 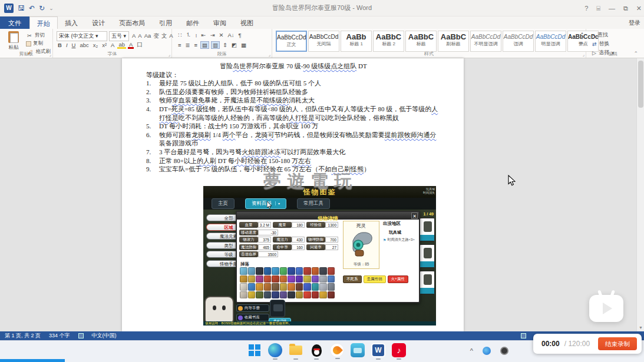 I want to click on game-tab-主页: 主页, so click(x=223, y=204).